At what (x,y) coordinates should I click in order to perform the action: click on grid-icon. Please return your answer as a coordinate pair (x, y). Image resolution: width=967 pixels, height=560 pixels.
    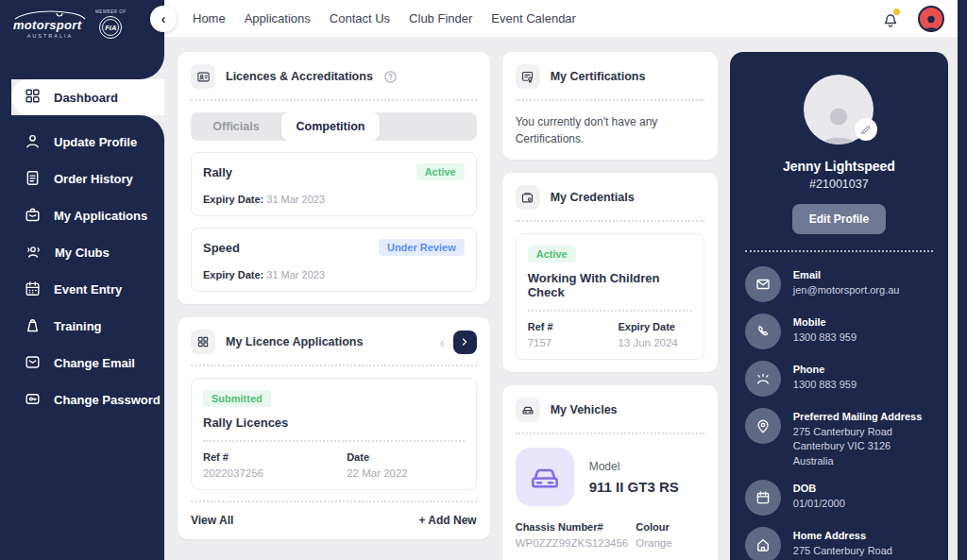
    Looking at the image, I should click on (203, 342).